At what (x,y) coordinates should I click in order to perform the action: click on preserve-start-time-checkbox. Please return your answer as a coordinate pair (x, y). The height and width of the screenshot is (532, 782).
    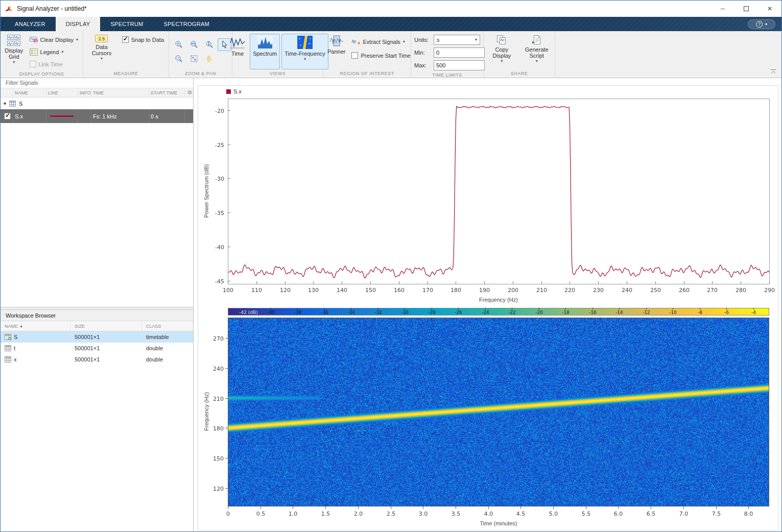
    Looking at the image, I should click on (354, 55).